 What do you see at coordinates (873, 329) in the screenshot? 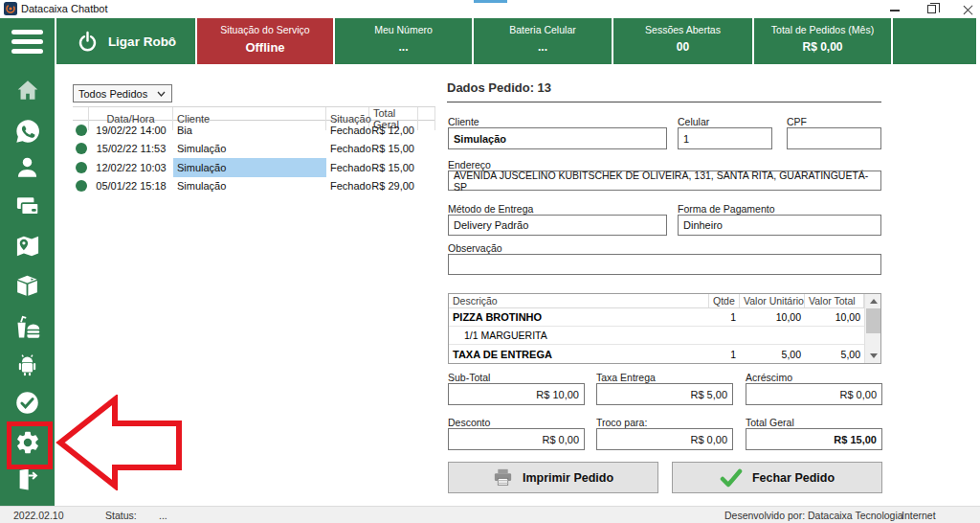
I see `items-scrollbar` at bounding box center [873, 329].